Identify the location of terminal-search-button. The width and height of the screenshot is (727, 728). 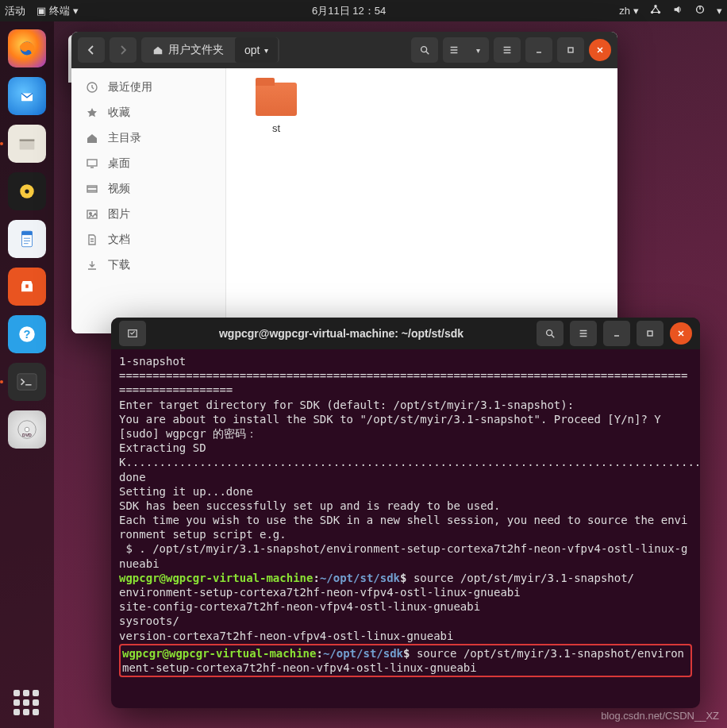
(550, 333).